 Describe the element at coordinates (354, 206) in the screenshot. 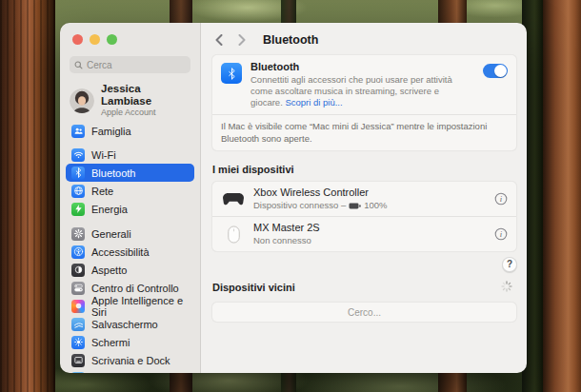

I see `battery-icon` at that location.